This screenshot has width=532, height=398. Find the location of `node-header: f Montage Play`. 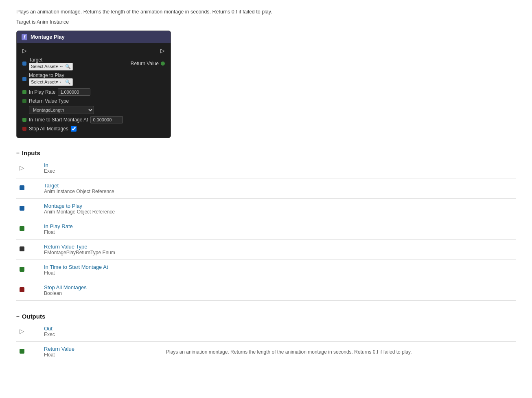

node-header: f Montage Play is located at coordinates (94, 37).